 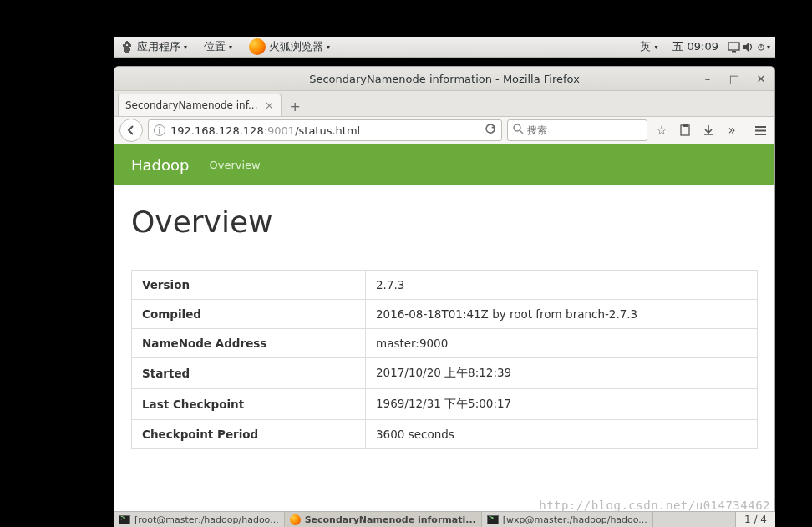 I want to click on page-heading: Overview, so click(x=444, y=222).